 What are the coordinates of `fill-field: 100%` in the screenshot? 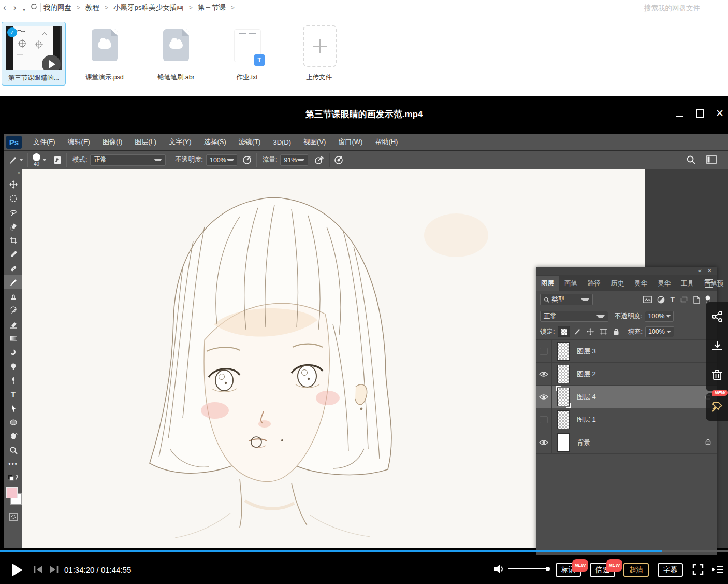 It's located at (660, 332).